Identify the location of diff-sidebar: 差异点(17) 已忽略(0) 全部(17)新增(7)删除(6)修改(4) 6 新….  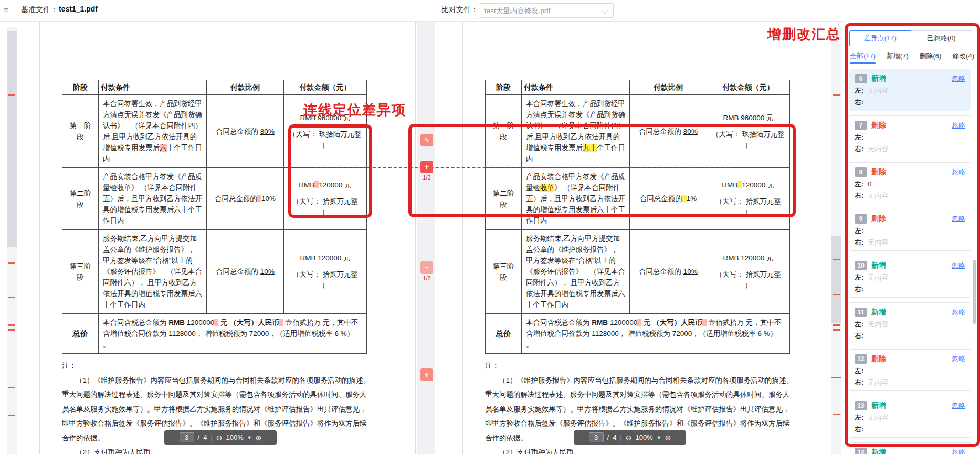
(912, 227).